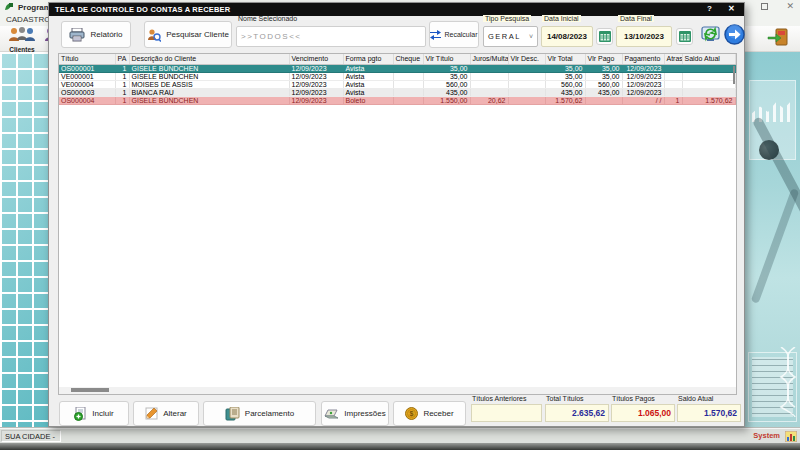  What do you see at coordinates (454, 34) in the screenshot?
I see `recalcular-button: Recalcular` at bounding box center [454, 34].